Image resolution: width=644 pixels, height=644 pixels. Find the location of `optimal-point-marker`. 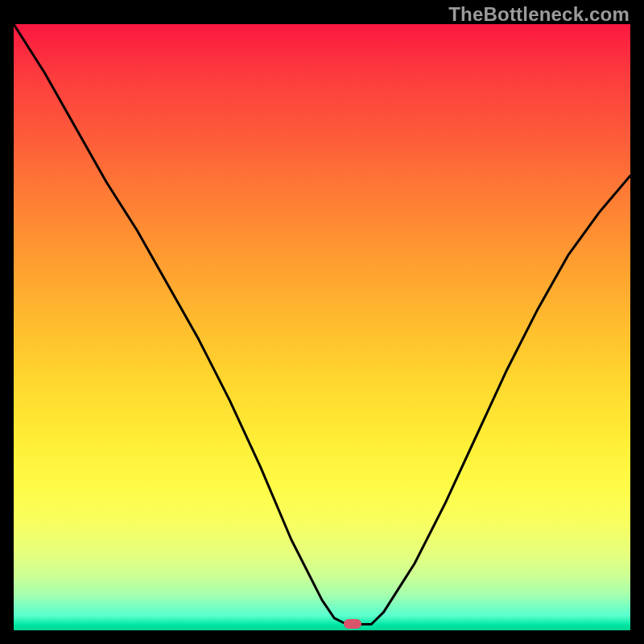

optimal-point-marker is located at coordinates (353, 624).